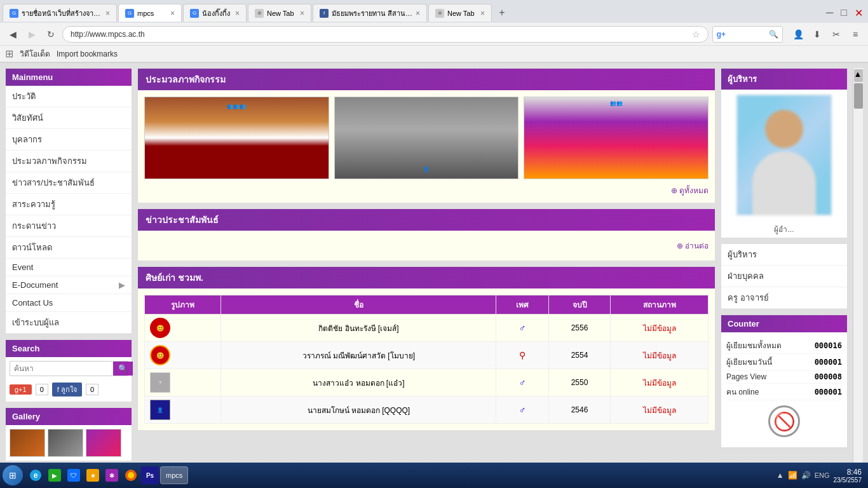  Describe the element at coordinates (259, 13) in the screenshot. I see `tab-favicon-4: ⊕` at that location.